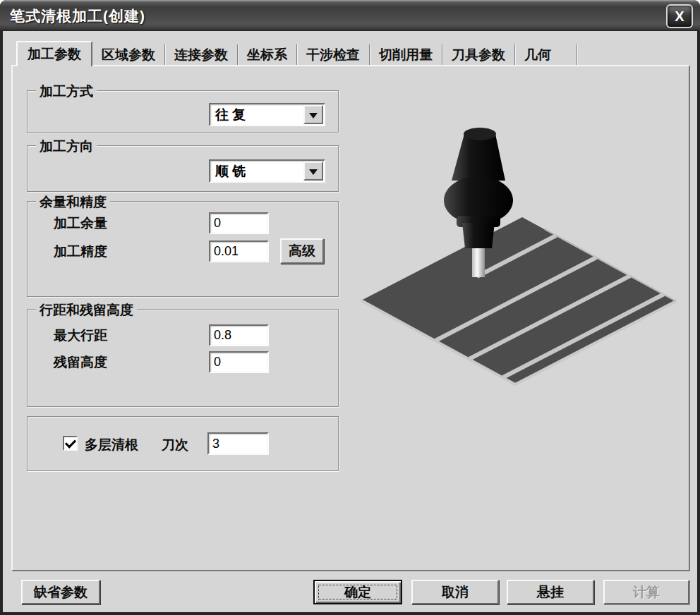  What do you see at coordinates (478, 157) in the screenshot?
I see `tool-cone` at bounding box center [478, 157].